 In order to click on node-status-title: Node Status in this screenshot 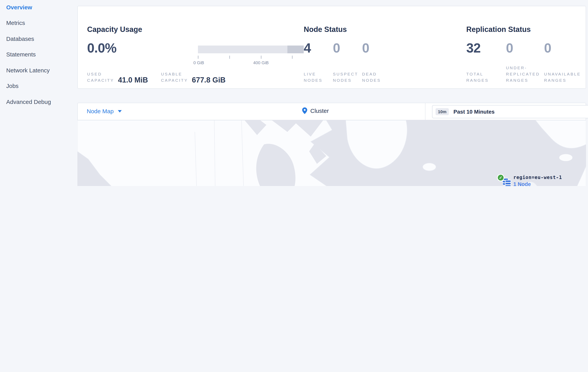, I will do `click(325, 30)`.